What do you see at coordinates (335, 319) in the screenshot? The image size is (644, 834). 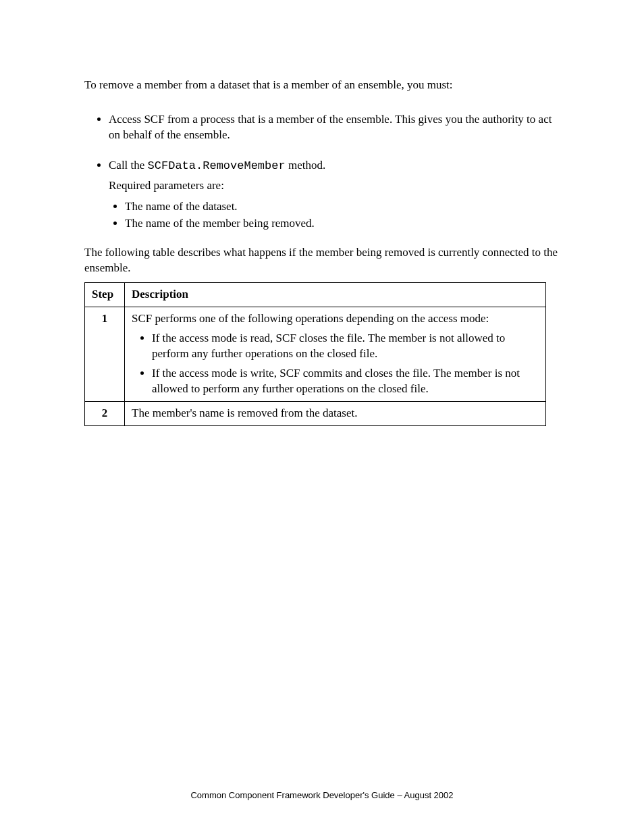 I see `step-1-intro: SCF performs one of the following operat…` at bounding box center [335, 319].